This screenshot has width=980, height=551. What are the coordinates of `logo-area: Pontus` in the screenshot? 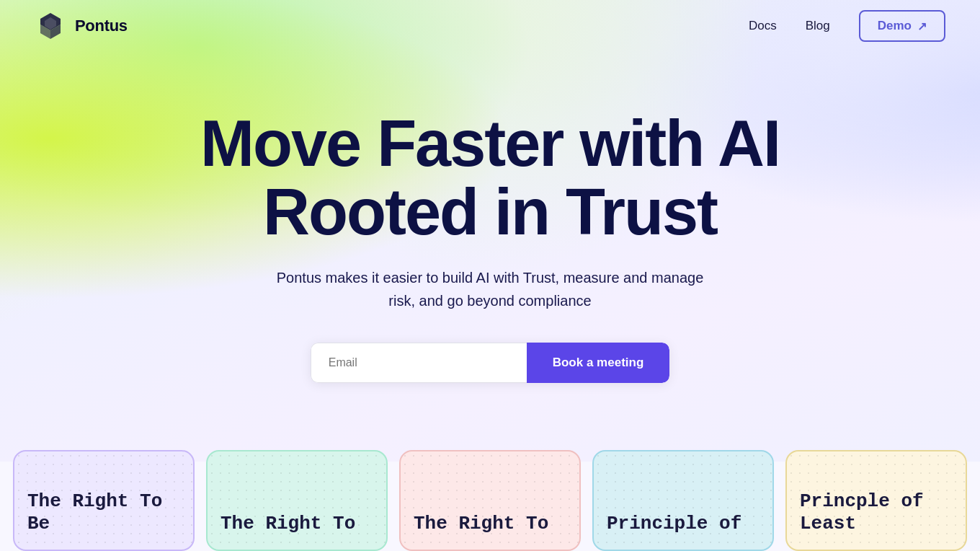 It's located at (81, 26).